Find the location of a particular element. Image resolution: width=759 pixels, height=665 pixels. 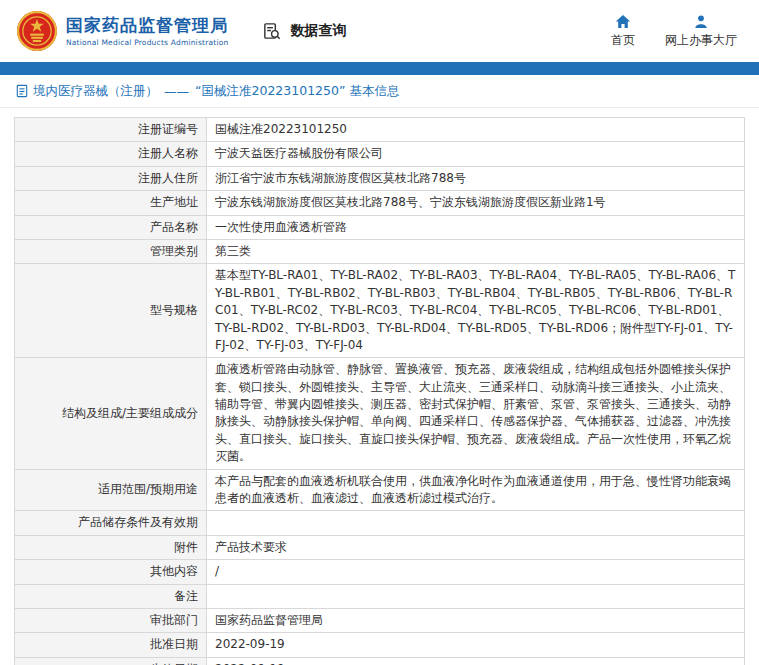

row-label: 注册证编号 is located at coordinates (111, 130).